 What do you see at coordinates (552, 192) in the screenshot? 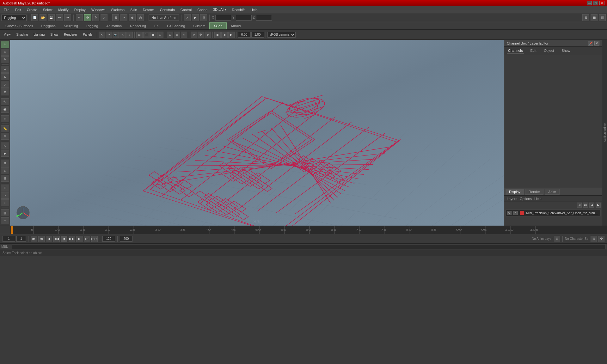
I see `anim-tab: Anim` at bounding box center [552, 192].